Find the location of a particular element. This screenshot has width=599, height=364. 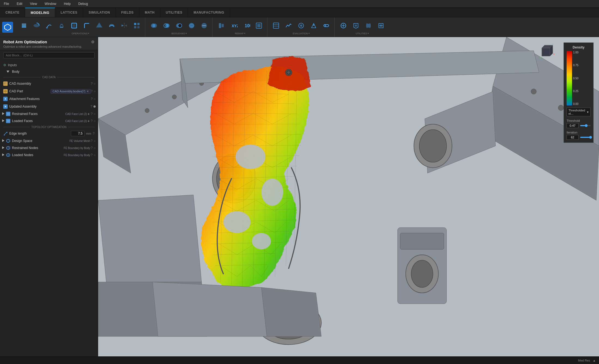

booleans-arrow: ▾ is located at coordinates (186, 33).